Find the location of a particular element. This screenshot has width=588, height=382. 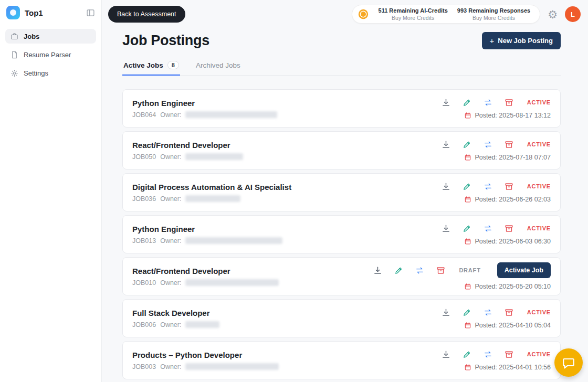

posted-row: Posted: 2025-06-26 02:03 is located at coordinates (507, 199).